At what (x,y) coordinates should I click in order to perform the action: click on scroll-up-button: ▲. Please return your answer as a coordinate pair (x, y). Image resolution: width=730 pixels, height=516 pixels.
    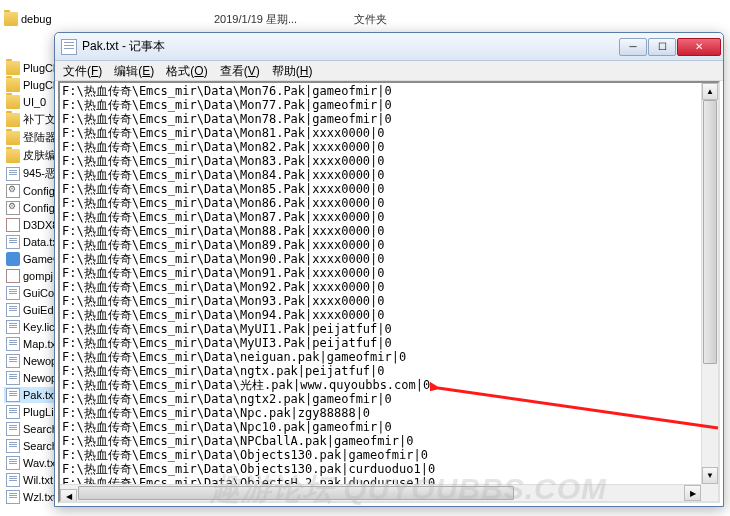
    Looking at the image, I should click on (710, 92).